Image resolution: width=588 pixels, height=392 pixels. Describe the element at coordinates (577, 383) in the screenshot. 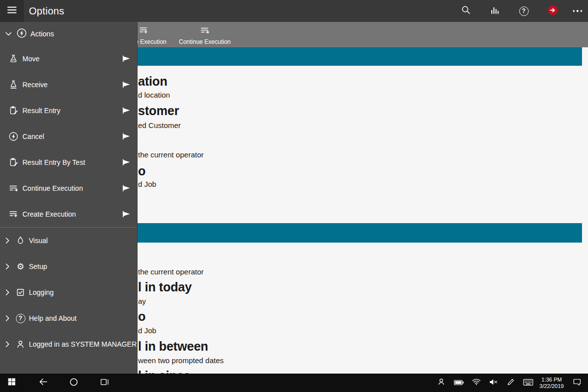

I see `action-center-icon` at that location.